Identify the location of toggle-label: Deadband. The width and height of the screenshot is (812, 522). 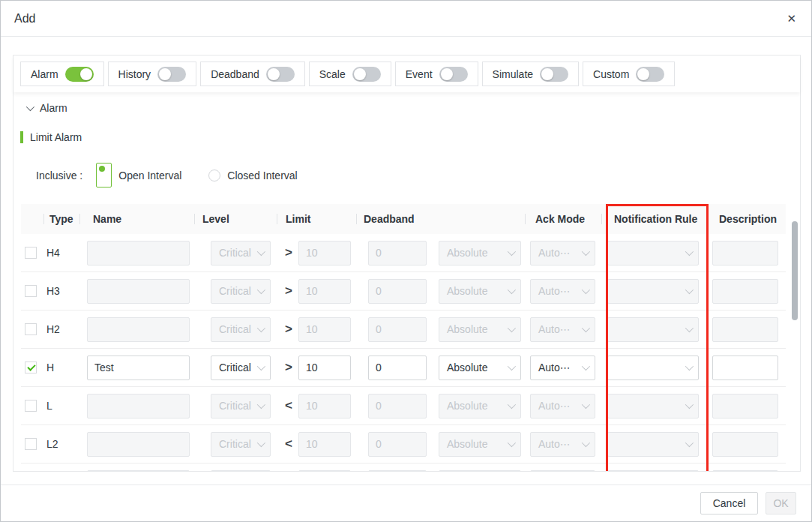
(235, 74).